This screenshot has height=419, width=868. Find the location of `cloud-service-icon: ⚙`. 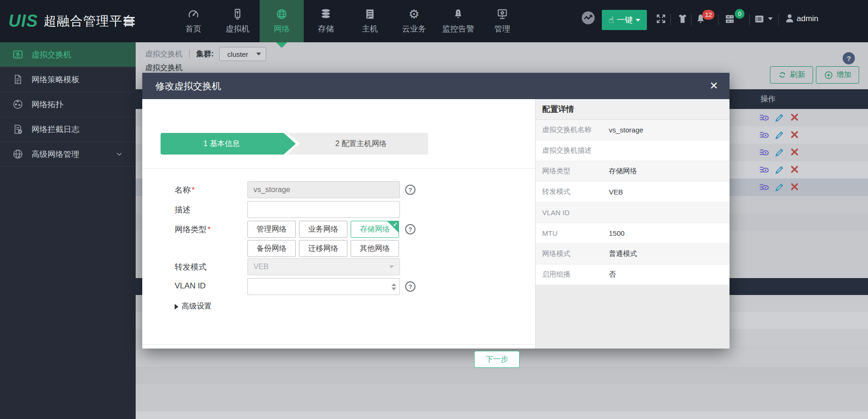

cloud-service-icon: ⚙ is located at coordinates (414, 14).